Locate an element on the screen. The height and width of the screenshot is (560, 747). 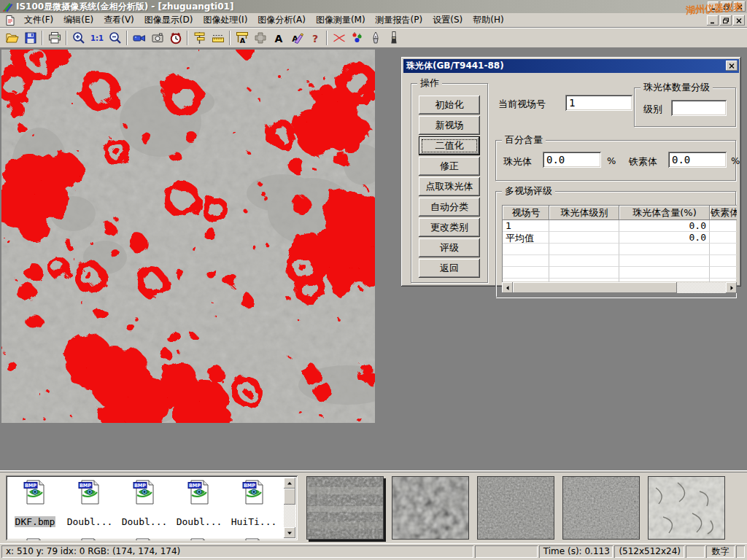
menu-item-5: 图像处理(I) is located at coordinates (225, 20).